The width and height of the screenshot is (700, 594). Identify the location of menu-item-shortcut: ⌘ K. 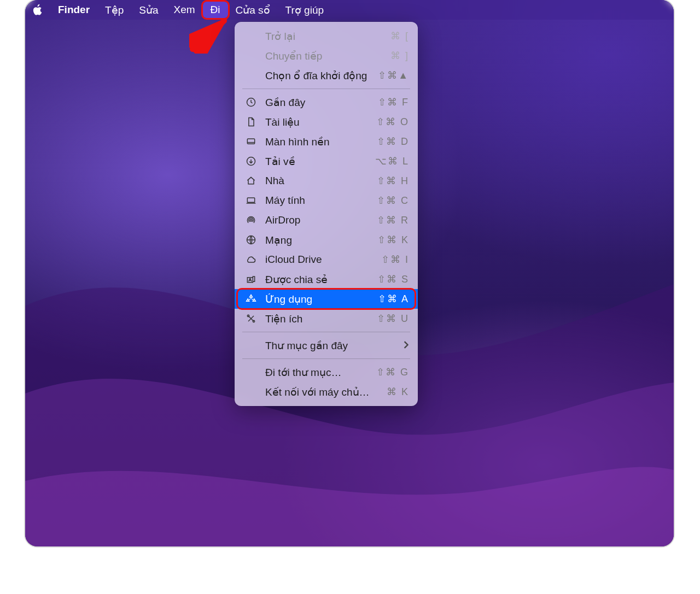
(398, 392).